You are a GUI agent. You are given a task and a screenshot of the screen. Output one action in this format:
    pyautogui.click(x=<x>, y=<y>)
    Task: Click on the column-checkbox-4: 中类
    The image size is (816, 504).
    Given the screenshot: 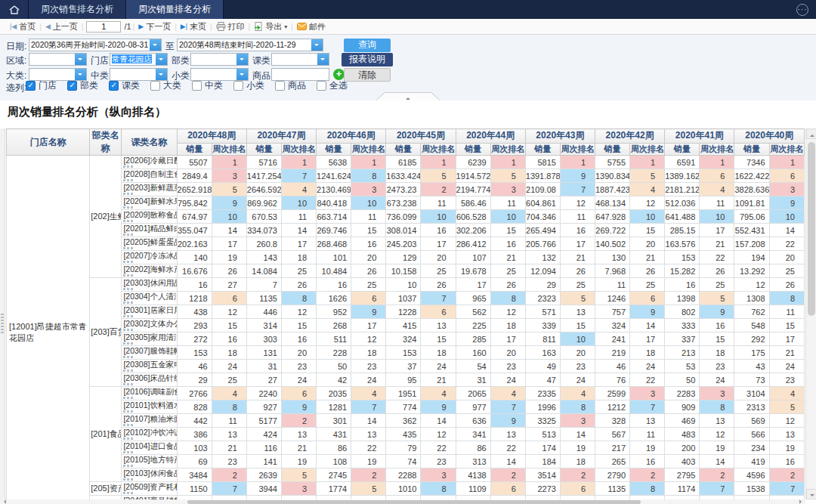 What is the action you would take?
    pyautogui.click(x=207, y=86)
    